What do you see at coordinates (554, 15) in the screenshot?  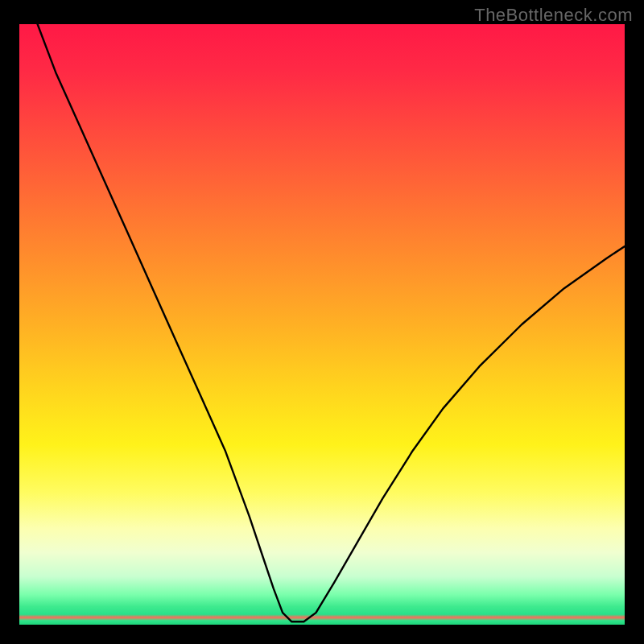 I see `watermark-text: TheBottleneck.com` at bounding box center [554, 15].